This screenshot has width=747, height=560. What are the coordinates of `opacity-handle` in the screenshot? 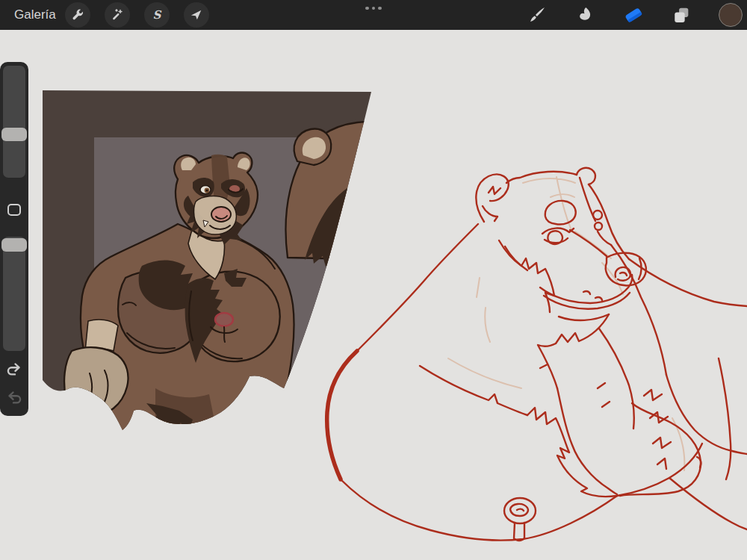 It's located at (14, 245).